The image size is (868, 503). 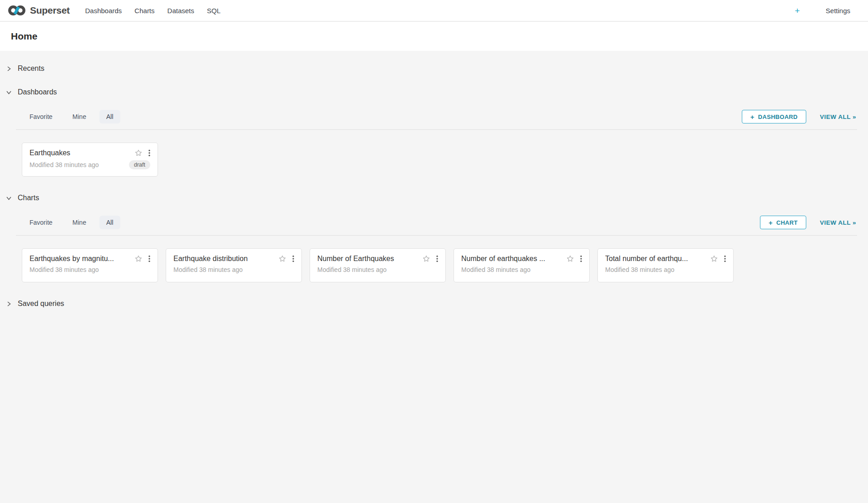 I want to click on chart-card: Earthquakes by magnitu... Modified 38 mi…, so click(x=90, y=265).